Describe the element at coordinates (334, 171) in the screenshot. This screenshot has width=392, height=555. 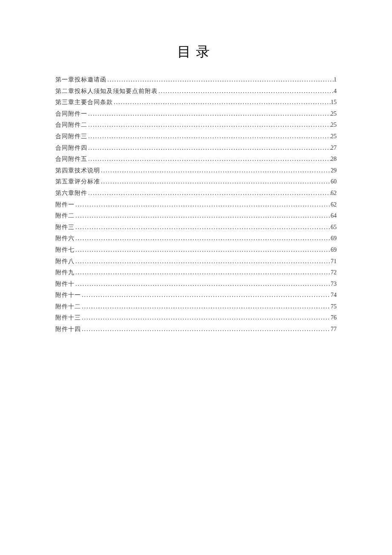
I see `toc-entry-page: 29` at that location.